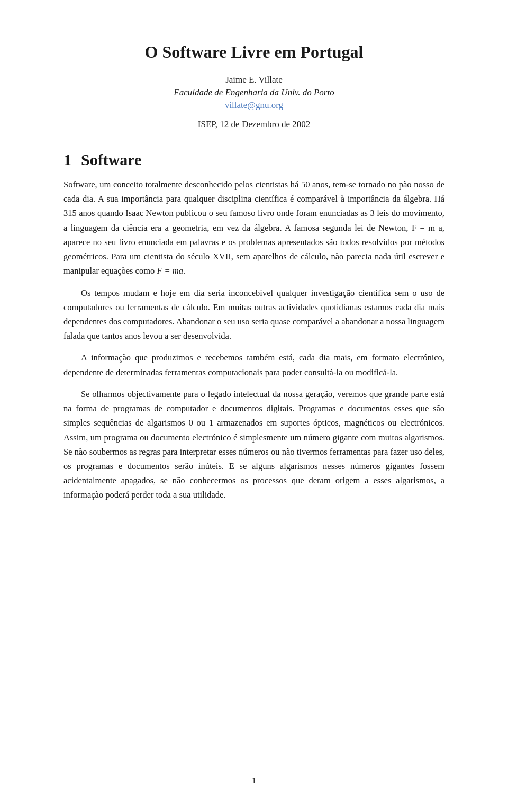  I want to click on author-date: ISEP, 12 de Dezembro de 2002, so click(254, 124).